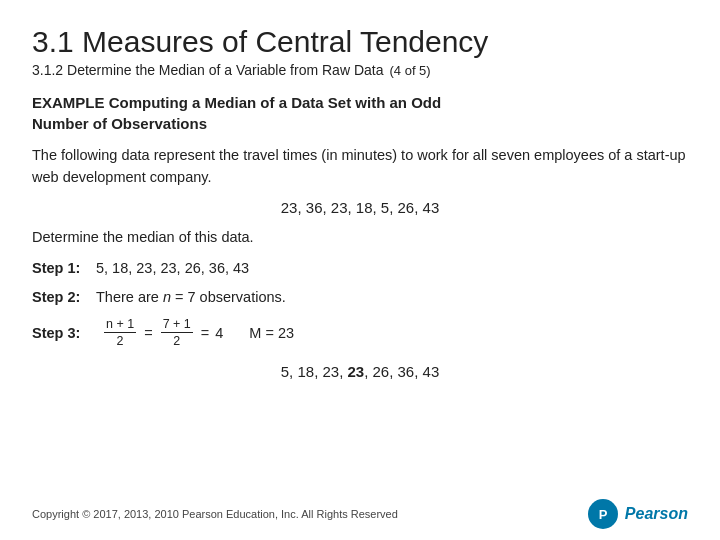 The width and height of the screenshot is (720, 540). I want to click on step2-row: Step 2: There are n = 7 observations., so click(360, 298).